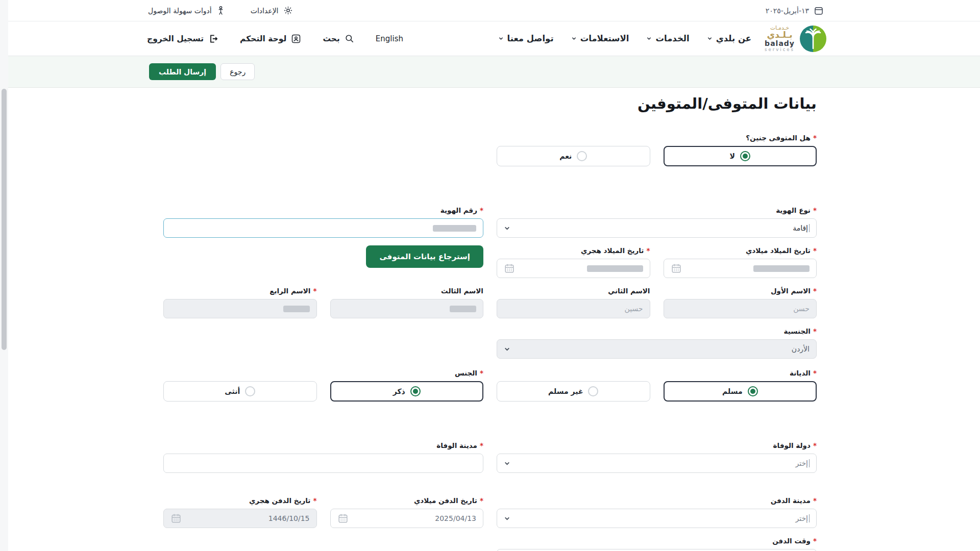 The height and width of the screenshot is (551, 980). I want to click on birth-date-hijri-input, so click(574, 268).